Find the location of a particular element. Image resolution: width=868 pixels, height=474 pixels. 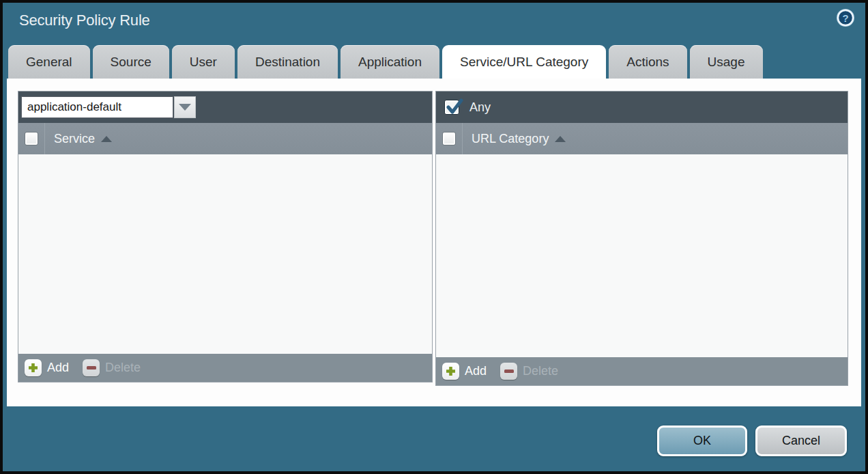

tab-strip: General Source User Destination Applicat… is located at coordinates (434, 61).